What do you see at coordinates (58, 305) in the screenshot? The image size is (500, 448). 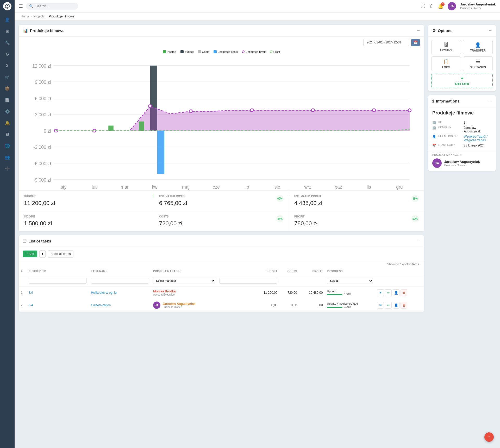 I see `row2-id: 3/4` at bounding box center [58, 305].